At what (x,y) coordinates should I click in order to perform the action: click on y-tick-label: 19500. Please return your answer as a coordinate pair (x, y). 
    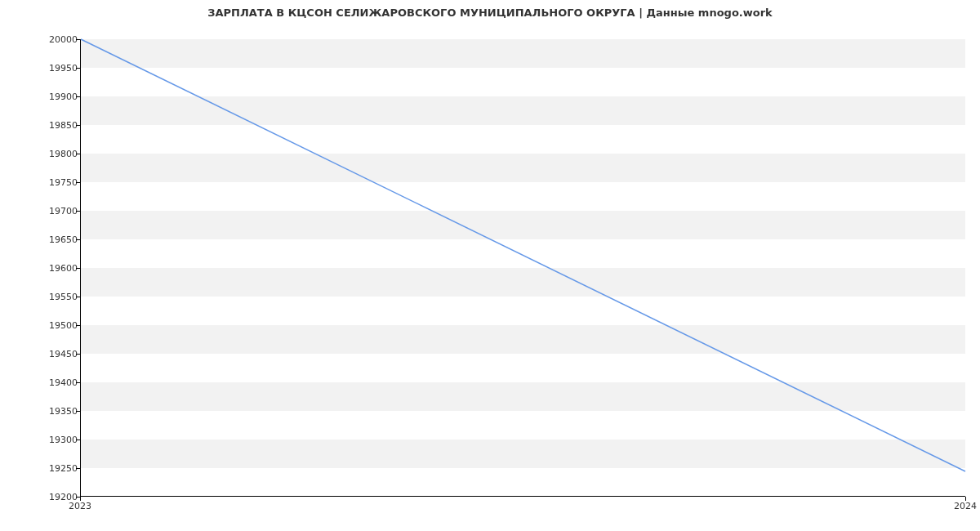
    Looking at the image, I should click on (61, 325).